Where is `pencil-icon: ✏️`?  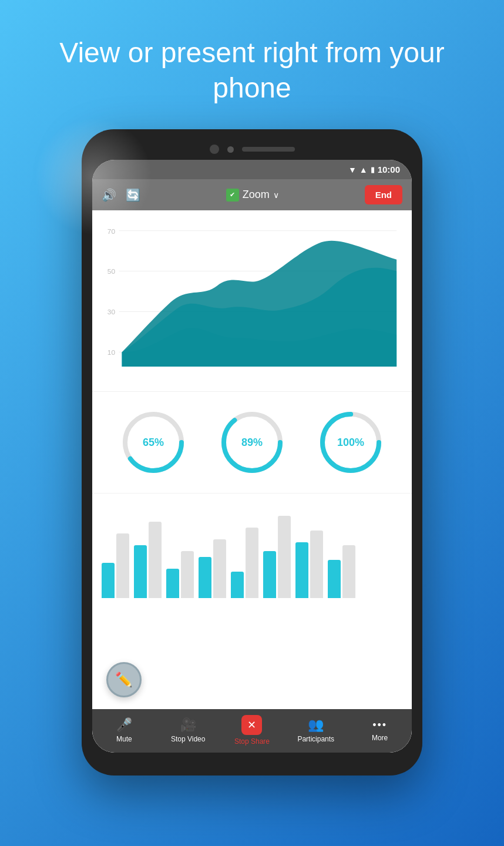 pencil-icon: ✏️ is located at coordinates (124, 680).